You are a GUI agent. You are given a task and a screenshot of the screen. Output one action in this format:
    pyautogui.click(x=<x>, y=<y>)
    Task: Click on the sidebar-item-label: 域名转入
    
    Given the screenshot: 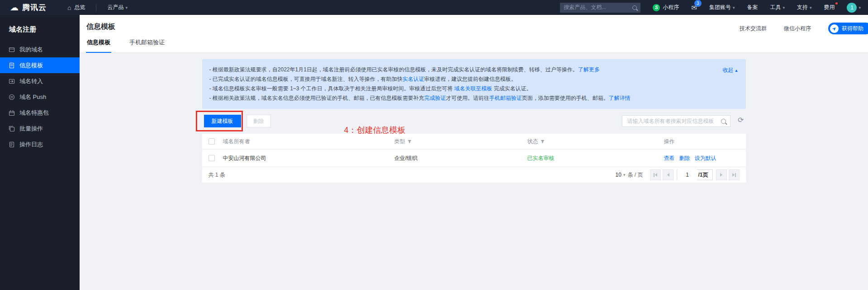 What is the action you would take?
    pyautogui.click(x=31, y=81)
    